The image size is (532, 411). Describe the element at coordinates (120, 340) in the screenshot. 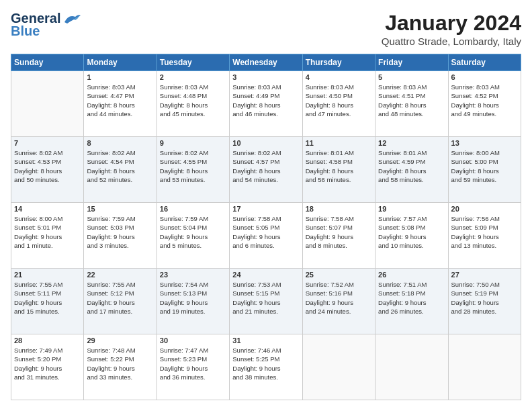

I see `day-number: 29` at that location.